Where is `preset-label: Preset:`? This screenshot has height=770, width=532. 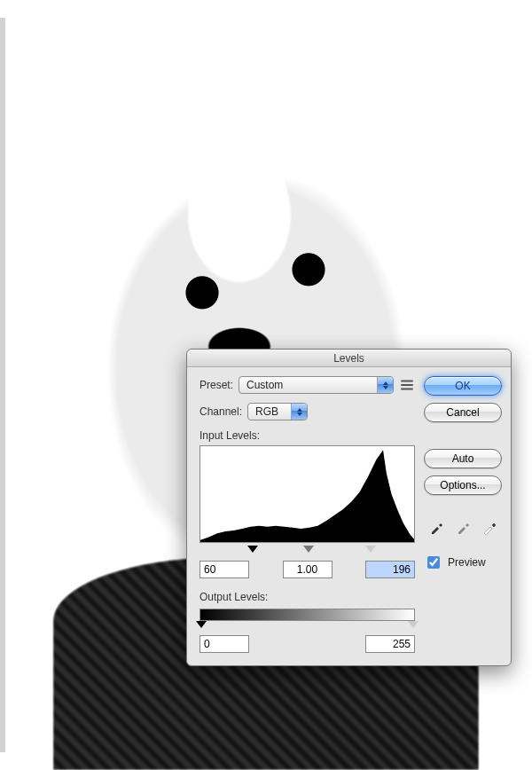 preset-label: Preset: is located at coordinates (216, 385).